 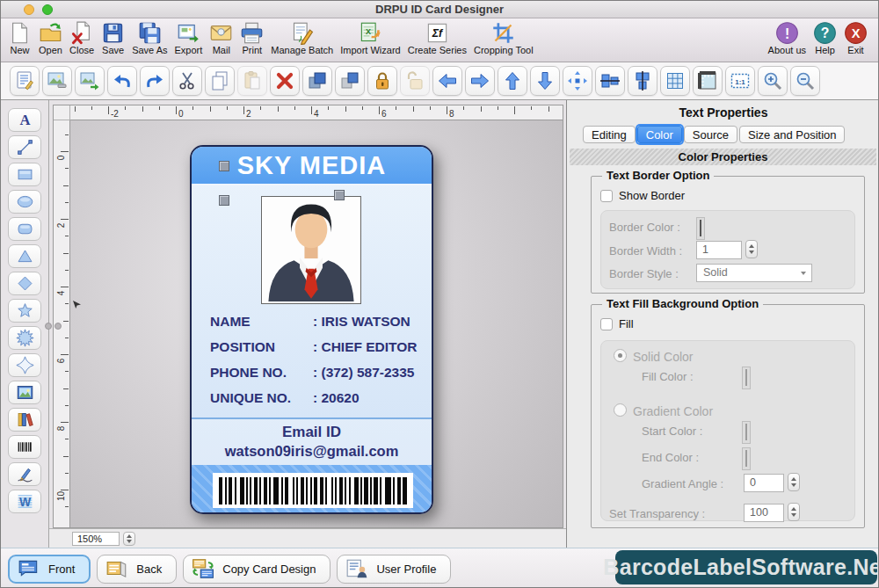 I want to click on toolbar-save-as-button: Save As, so click(x=149, y=39).